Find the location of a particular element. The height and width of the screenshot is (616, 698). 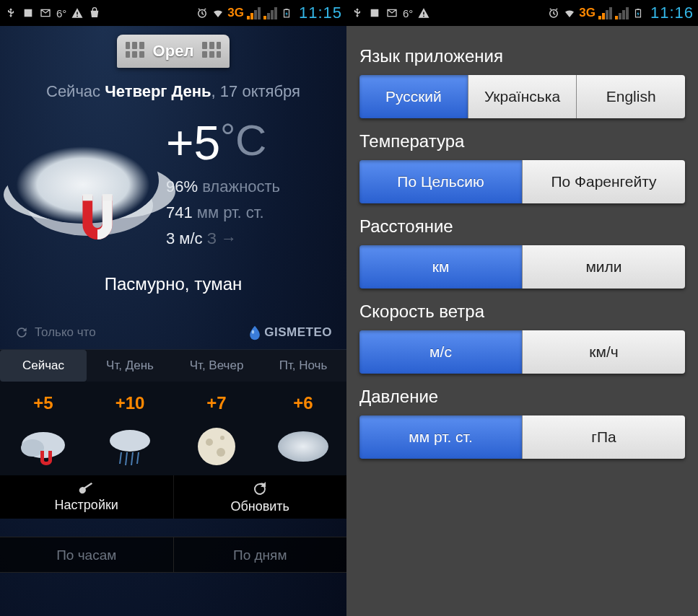

forecast-tab-night: Пт, Ночь is located at coordinates (303, 366).